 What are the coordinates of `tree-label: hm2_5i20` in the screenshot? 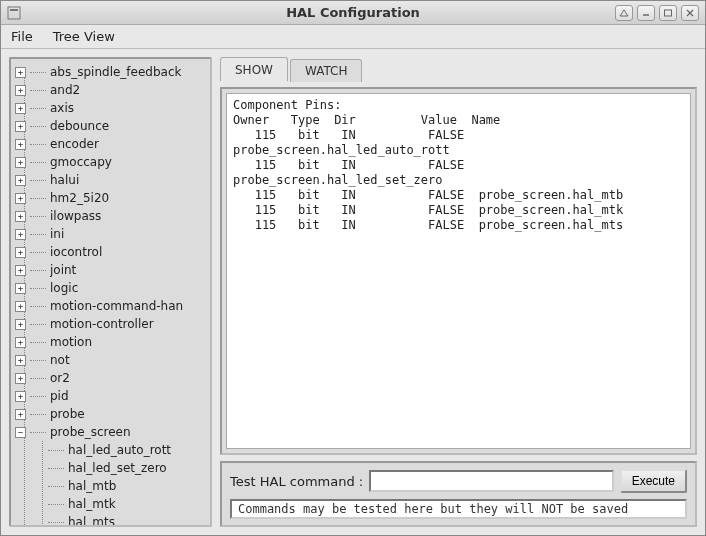 It's located at (80, 198).